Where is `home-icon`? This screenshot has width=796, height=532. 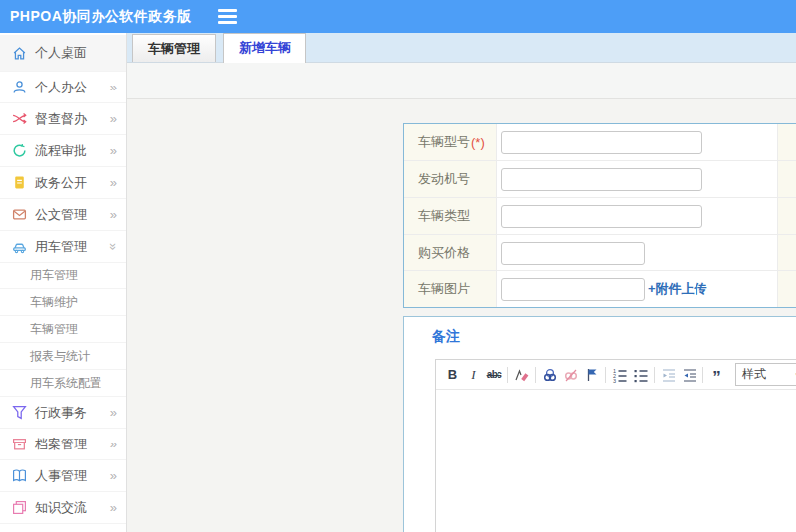
home-icon is located at coordinates (20, 54).